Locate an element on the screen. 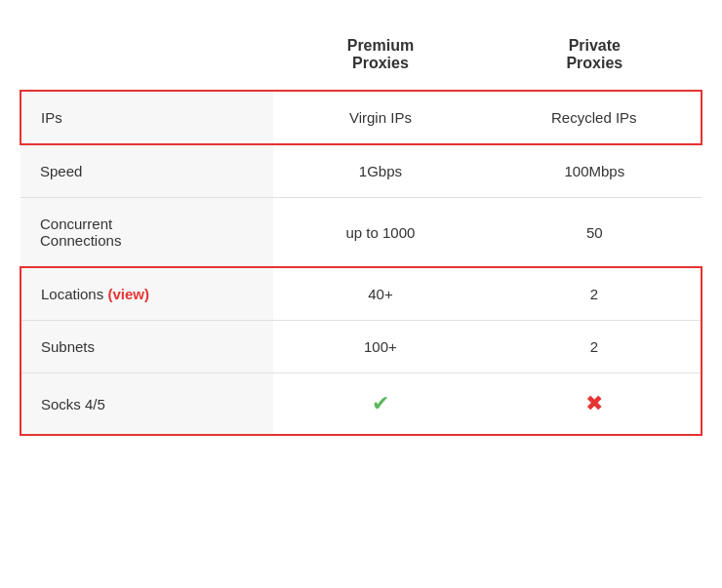 The height and width of the screenshot is (588, 722). private-subnets-value: 2 is located at coordinates (595, 347).